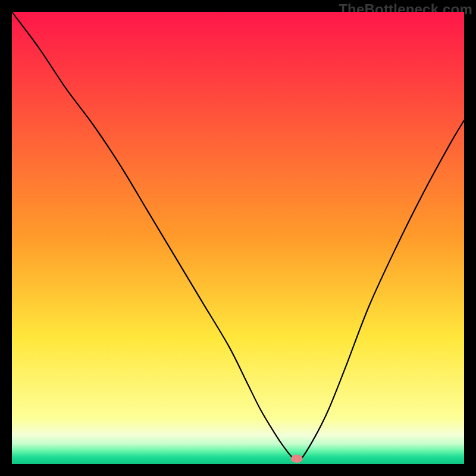  Describe the element at coordinates (297, 459) in the screenshot. I see `min-bottleneck-marker` at that location.